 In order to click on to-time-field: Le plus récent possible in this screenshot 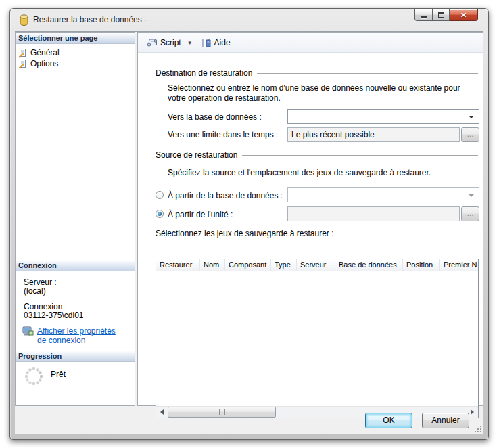, I will do `click(373, 135)`.